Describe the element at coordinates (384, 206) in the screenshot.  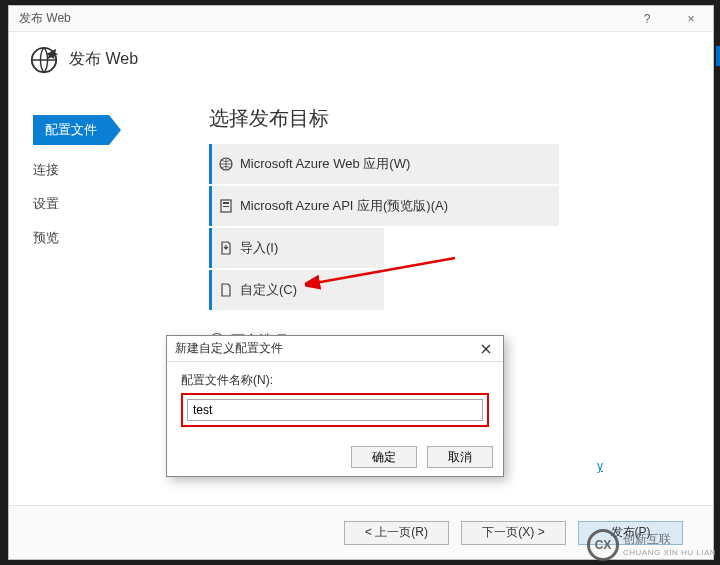
I see `target-azure-api: Microsoft Azure API 应用(预览版)(A)` at that location.